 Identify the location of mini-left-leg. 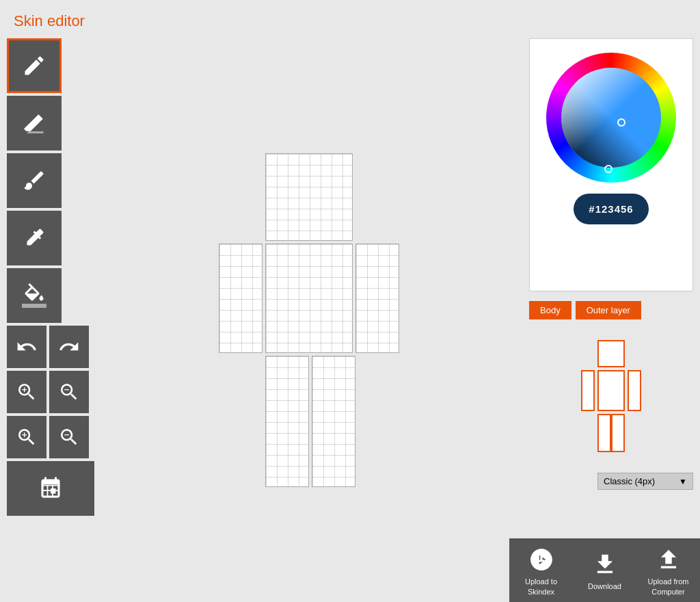
(604, 433).